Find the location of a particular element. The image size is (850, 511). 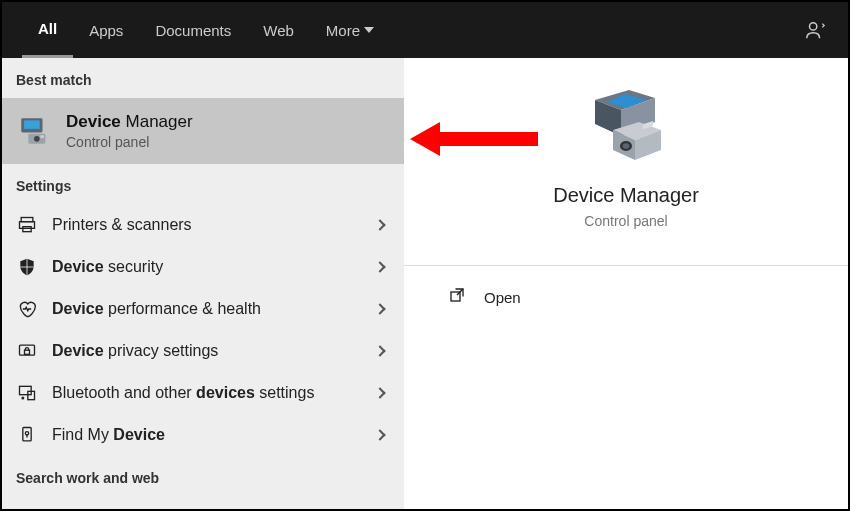

tab-web: Web is located at coordinates (278, 30).